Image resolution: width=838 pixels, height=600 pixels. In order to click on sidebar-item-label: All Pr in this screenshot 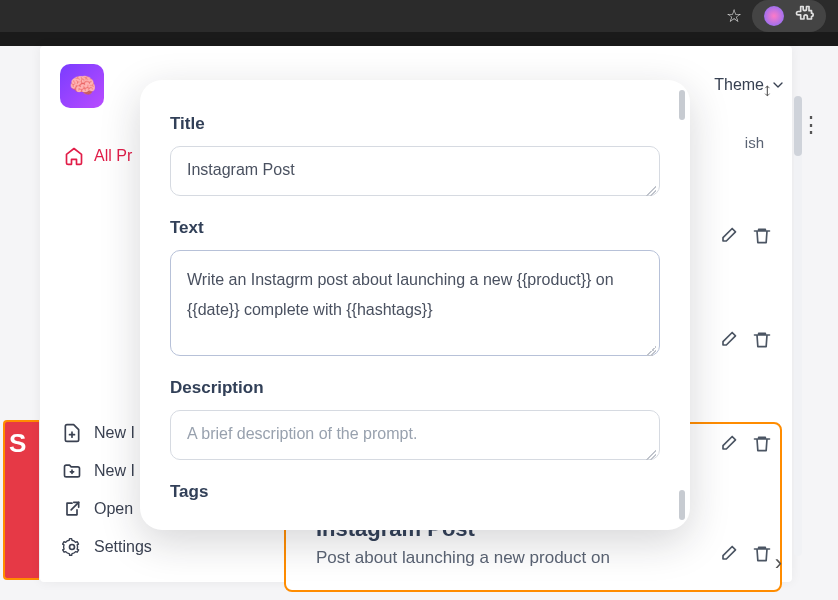, I will do `click(113, 156)`.